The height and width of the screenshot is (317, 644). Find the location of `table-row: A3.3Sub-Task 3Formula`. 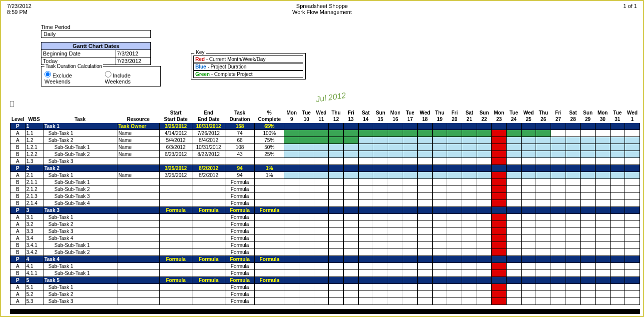

table-row: A3.3Sub-Task 3Formula is located at coordinates (325, 232).